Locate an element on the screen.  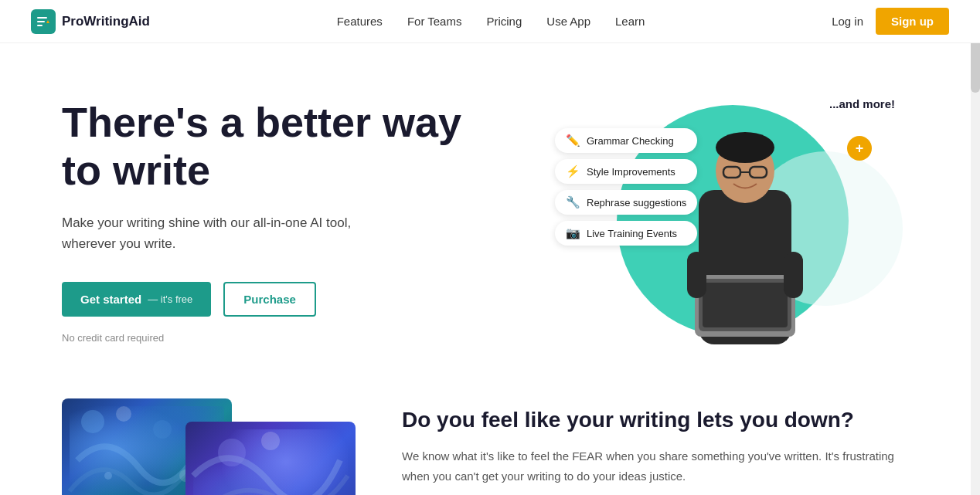
nav-features: Features is located at coordinates (360, 22).